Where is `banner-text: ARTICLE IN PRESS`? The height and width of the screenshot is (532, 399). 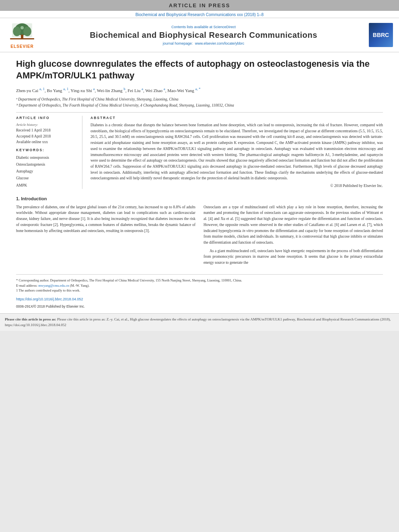 banner-text: ARTICLE IN PRESS is located at coordinates (200, 6).